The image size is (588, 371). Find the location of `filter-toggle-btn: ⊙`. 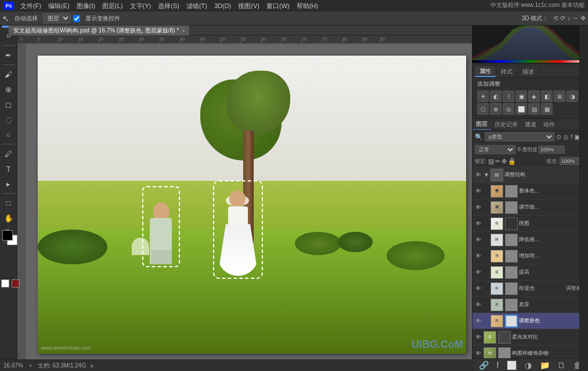

filter-toggle-btn: ⊙ is located at coordinates (558, 137).